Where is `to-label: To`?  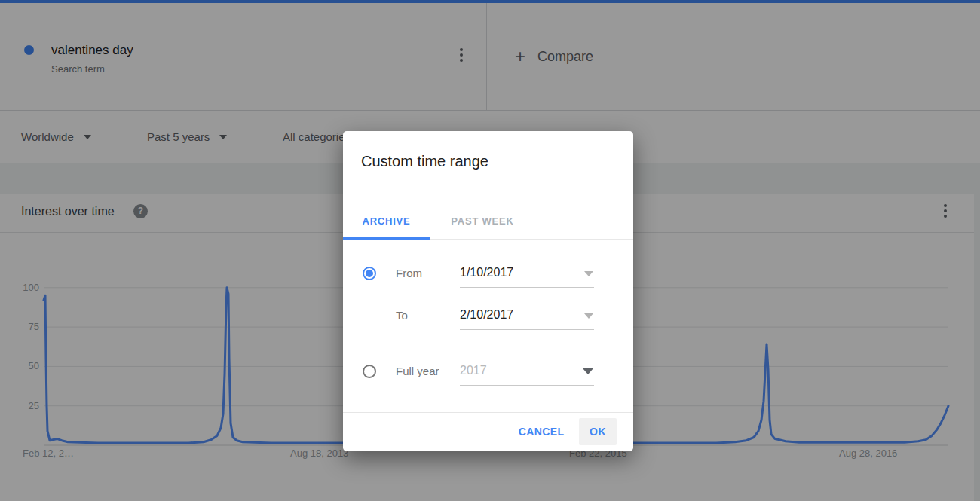 to-label: To is located at coordinates (402, 316).